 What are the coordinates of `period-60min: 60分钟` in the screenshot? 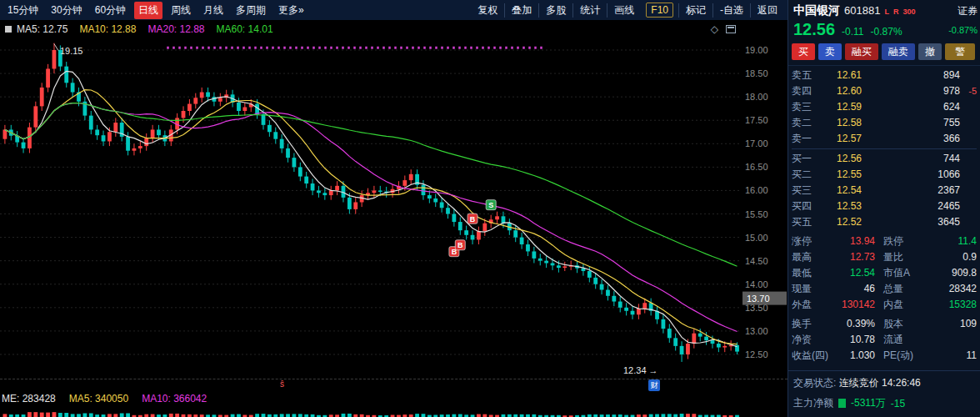 It's located at (110, 10).